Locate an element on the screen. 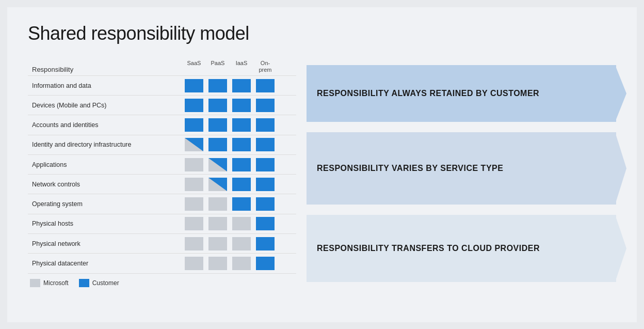 This screenshot has width=644, height=329. row-label: Identity and directory infrastructure is located at coordinates (105, 145).